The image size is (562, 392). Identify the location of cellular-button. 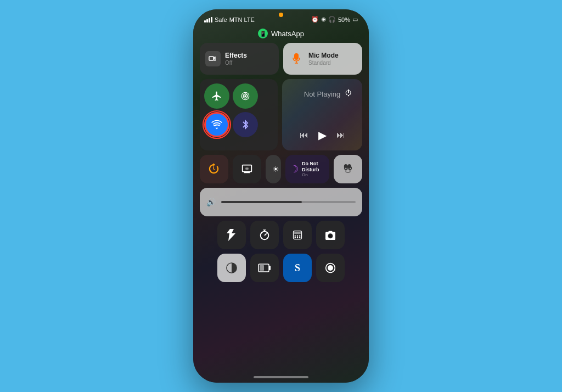
(245, 96).